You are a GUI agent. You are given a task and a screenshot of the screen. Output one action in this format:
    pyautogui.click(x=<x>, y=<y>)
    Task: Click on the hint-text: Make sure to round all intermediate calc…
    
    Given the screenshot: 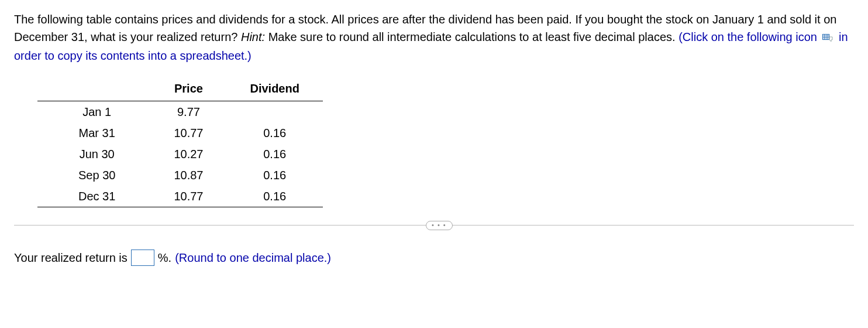 What is the action you would take?
    pyautogui.click(x=472, y=37)
    